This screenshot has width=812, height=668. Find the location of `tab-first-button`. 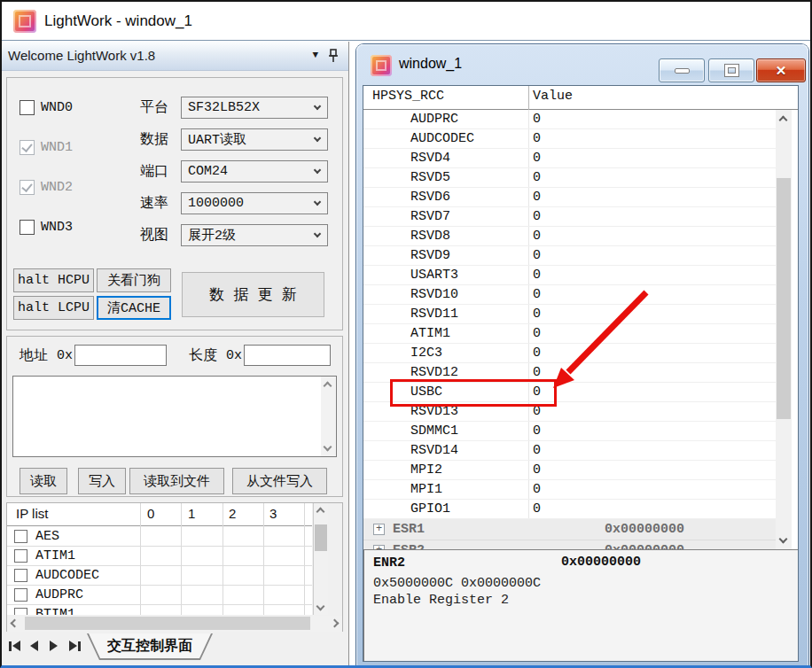

tab-first-button is located at coordinates (14, 646).